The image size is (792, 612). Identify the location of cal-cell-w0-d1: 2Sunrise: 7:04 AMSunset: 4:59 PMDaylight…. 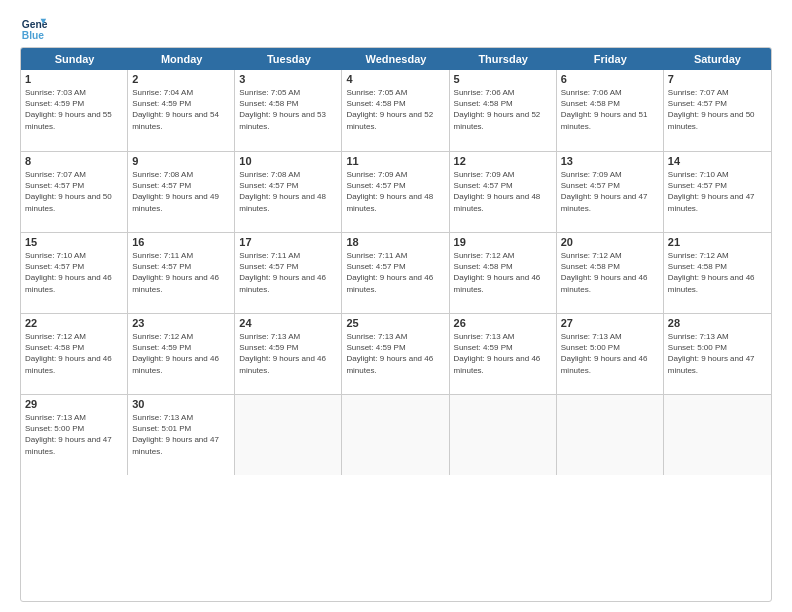
(182, 110).